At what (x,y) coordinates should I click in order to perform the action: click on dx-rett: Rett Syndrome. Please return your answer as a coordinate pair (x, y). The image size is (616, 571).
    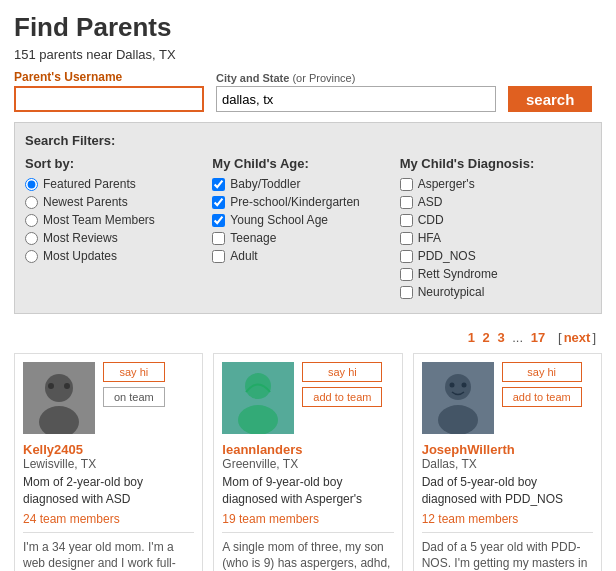
    Looking at the image, I should click on (494, 274).